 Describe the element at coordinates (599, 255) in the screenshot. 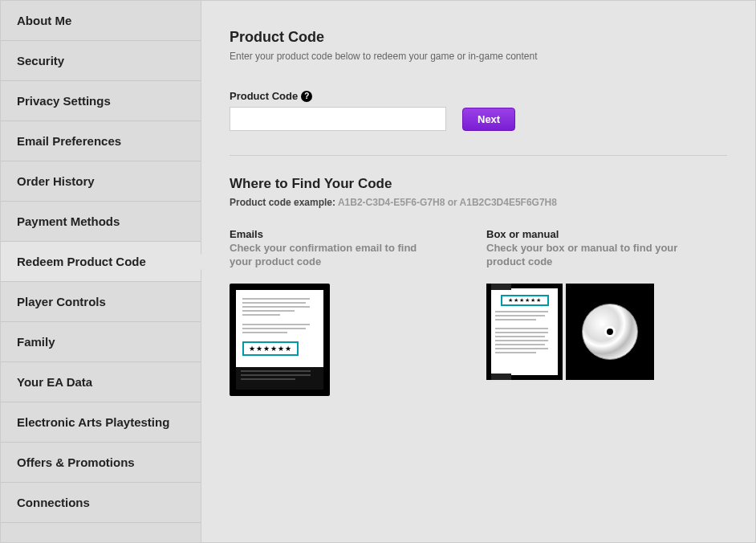

I see `help-col-desc: Check your box or manual to find your pr…` at that location.